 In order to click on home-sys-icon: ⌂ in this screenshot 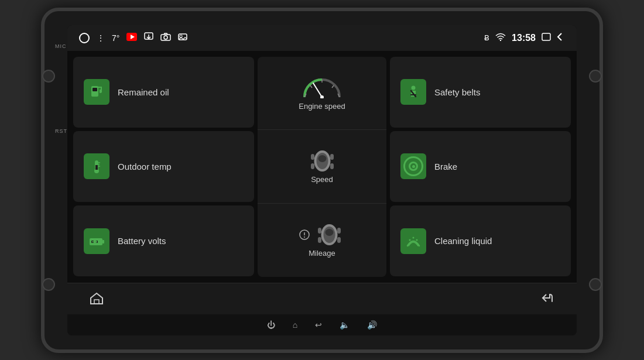, I will do `click(295, 325)`.